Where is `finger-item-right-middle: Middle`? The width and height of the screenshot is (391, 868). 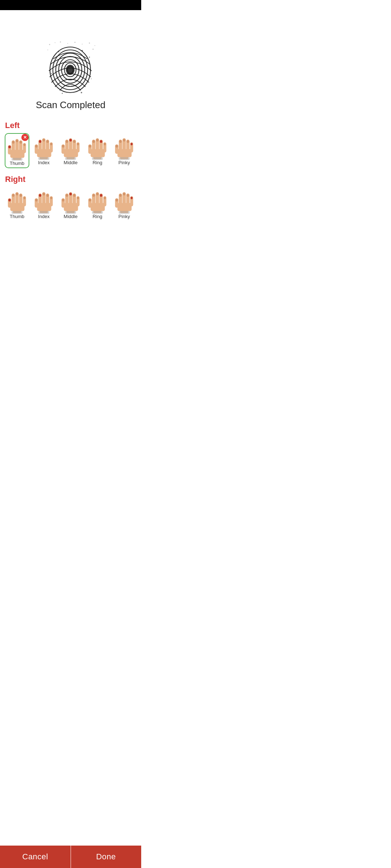 finger-item-right-middle: Middle is located at coordinates (71, 204).